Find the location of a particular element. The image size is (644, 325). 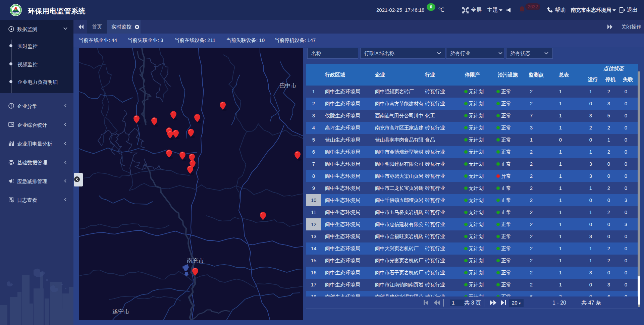

svg-text: 遂宁市 is located at coordinates (121, 312).